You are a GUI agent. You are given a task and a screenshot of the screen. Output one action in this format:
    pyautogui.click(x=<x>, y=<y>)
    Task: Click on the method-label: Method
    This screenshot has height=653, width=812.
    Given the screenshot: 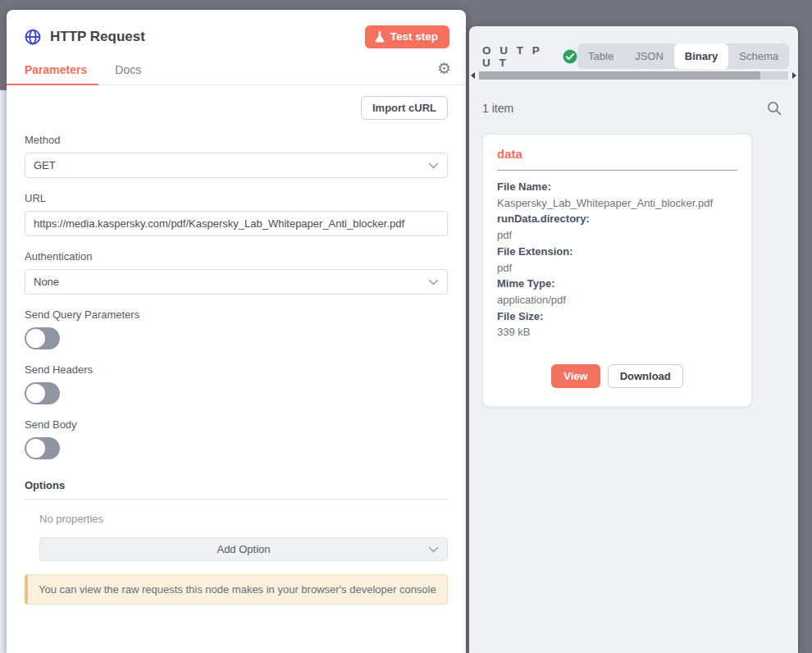 What is the action you would take?
    pyautogui.click(x=236, y=139)
    